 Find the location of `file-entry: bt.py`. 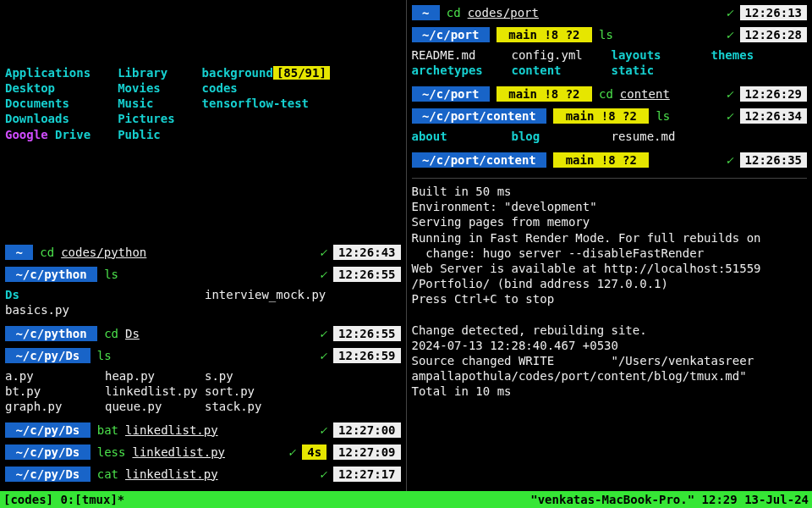

file-entry: bt.py is located at coordinates (52, 391).